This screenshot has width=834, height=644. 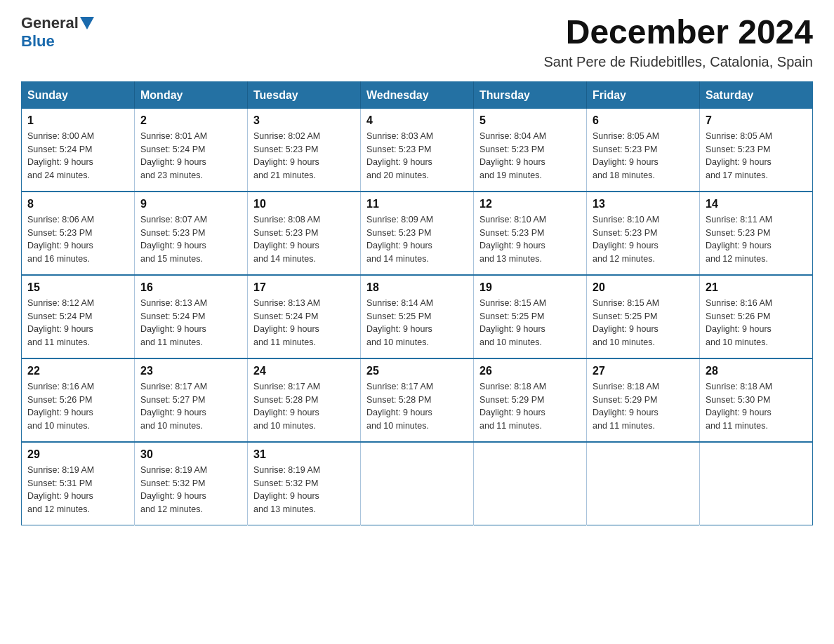 What do you see at coordinates (79, 484) in the screenshot?
I see `calendar-cell: 29Sunrise: 8:19 AMSunset: 5:31 PMDayligh…` at bounding box center [79, 484].